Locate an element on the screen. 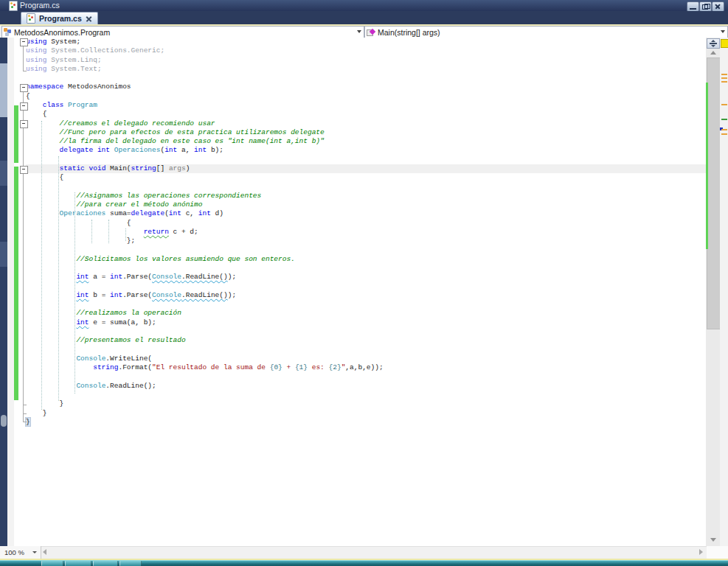 The width and height of the screenshot is (728, 566). horizontal-scrollbar is located at coordinates (353, 553).